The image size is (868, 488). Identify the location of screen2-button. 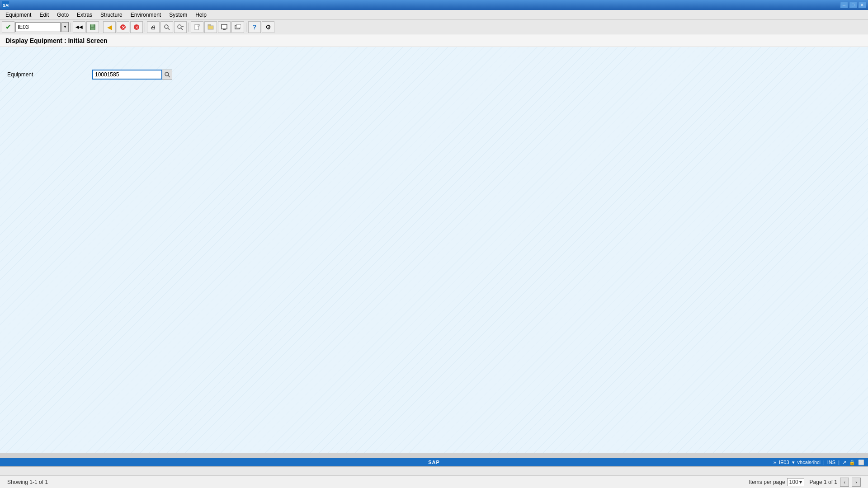
(238, 27).